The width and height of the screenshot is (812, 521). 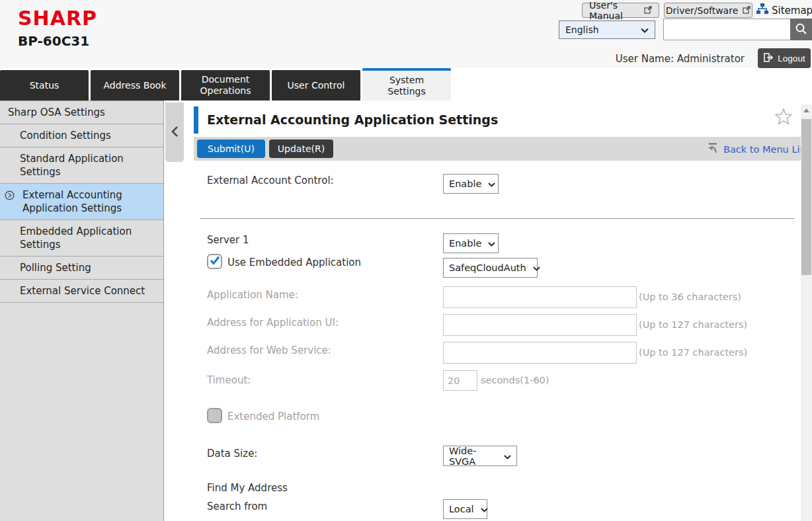 What do you see at coordinates (497, 218) in the screenshot?
I see `section-divider` at bounding box center [497, 218].